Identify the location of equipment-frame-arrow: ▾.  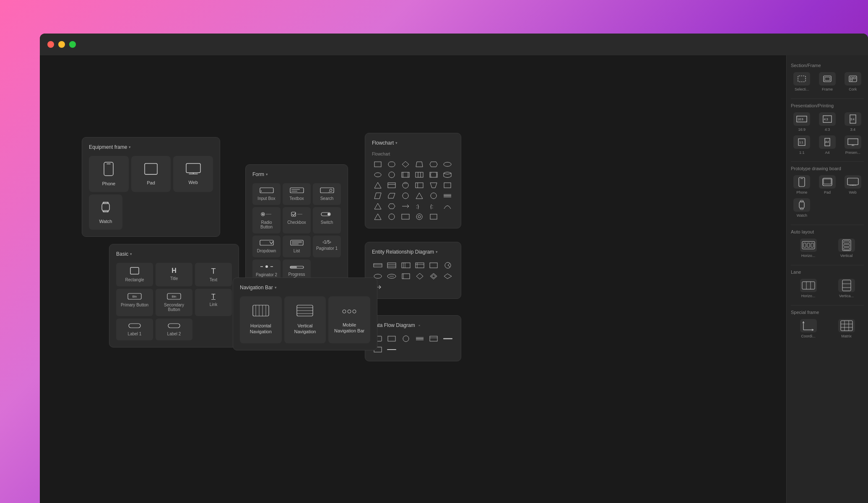
(130, 147).